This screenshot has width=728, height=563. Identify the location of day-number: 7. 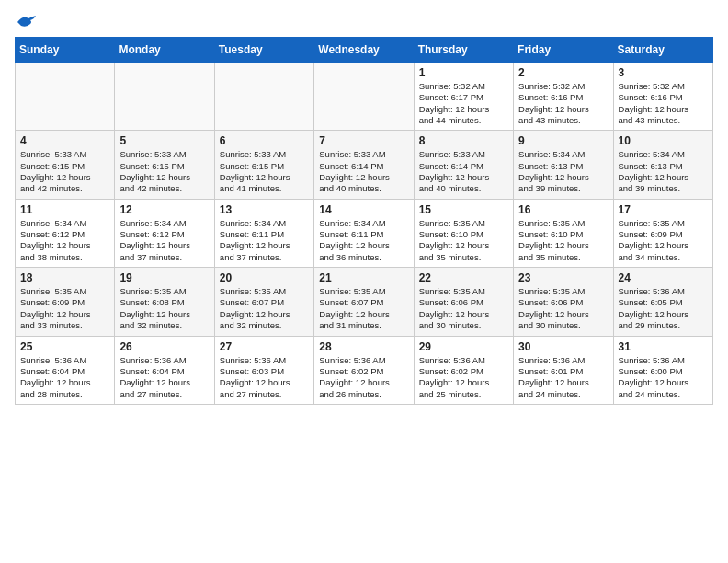
(364, 141).